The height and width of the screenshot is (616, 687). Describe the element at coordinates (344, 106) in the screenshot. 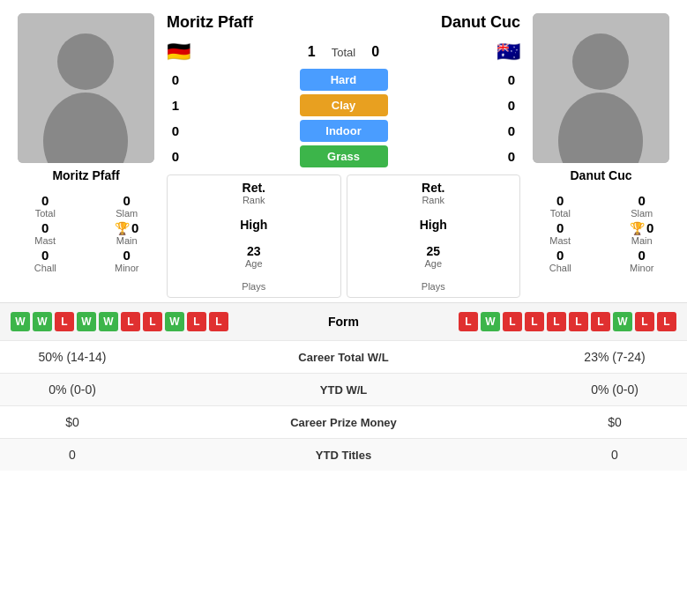

I see `clay-button: Clay` at that location.